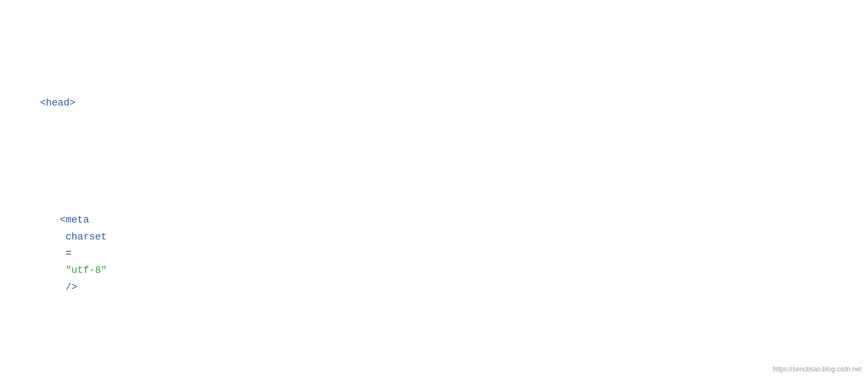 The width and height of the screenshot is (868, 379). Describe the element at coordinates (58, 103) in the screenshot. I see `tag-head-open: <head>` at that location.